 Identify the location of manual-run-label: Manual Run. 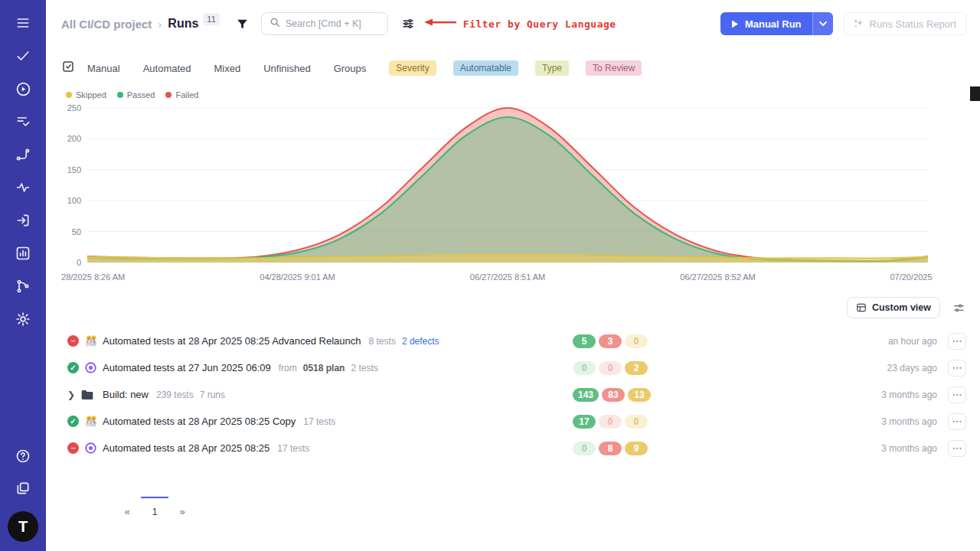
(773, 24).